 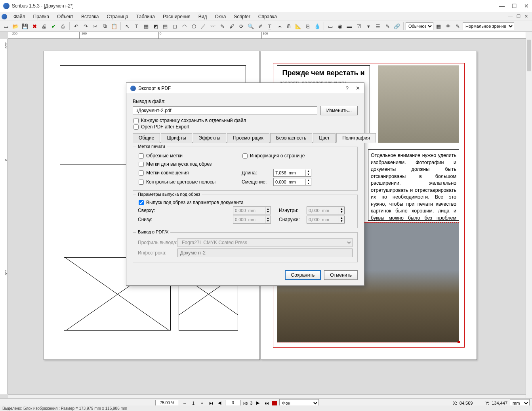 What do you see at coordinates (298, 26) in the screenshot?
I see `measure-icon: 📐` at bounding box center [298, 26].